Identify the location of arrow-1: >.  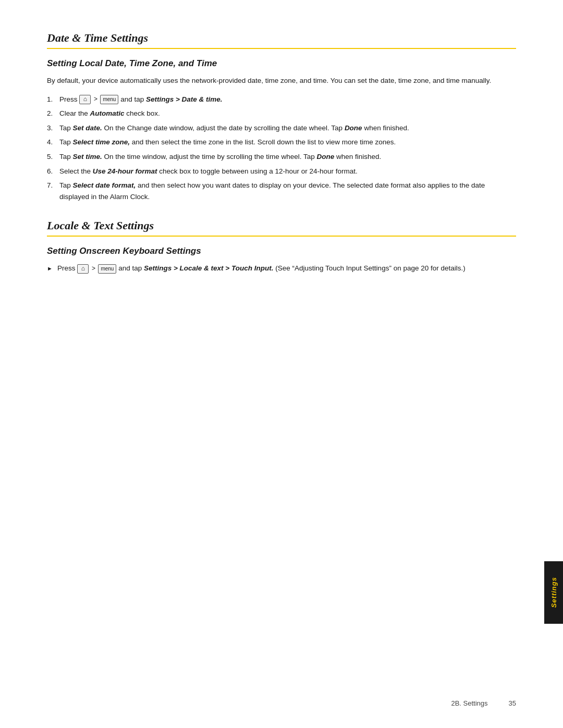
(96, 99).